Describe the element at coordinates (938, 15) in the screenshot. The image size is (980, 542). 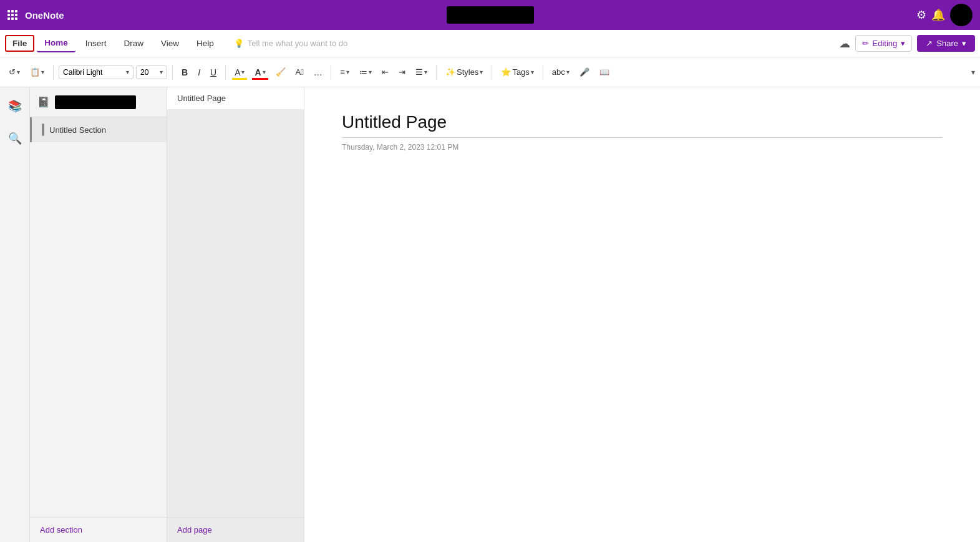
I see `bell-icon: 🔔` at that location.